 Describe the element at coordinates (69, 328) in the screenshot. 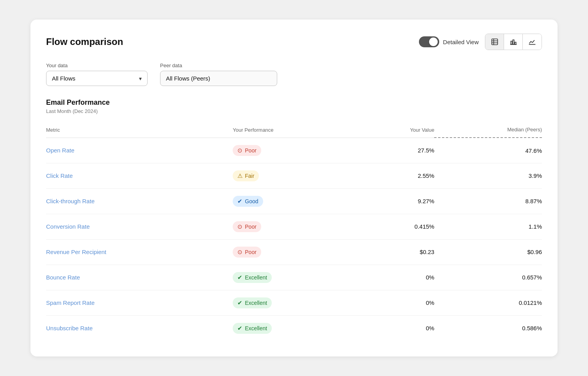

I see `metric-link-unsubscribe-rate: Unsubscribe Rate` at that location.